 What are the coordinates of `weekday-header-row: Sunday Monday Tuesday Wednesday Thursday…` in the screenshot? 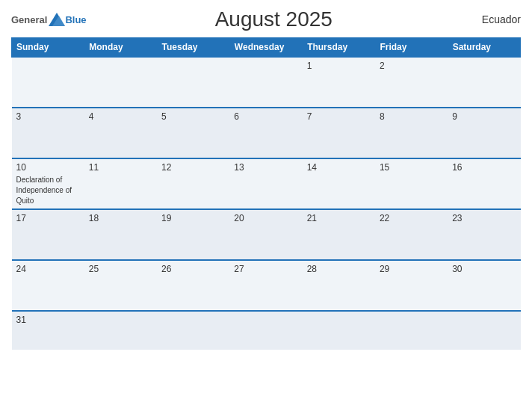 It's located at (266, 48).